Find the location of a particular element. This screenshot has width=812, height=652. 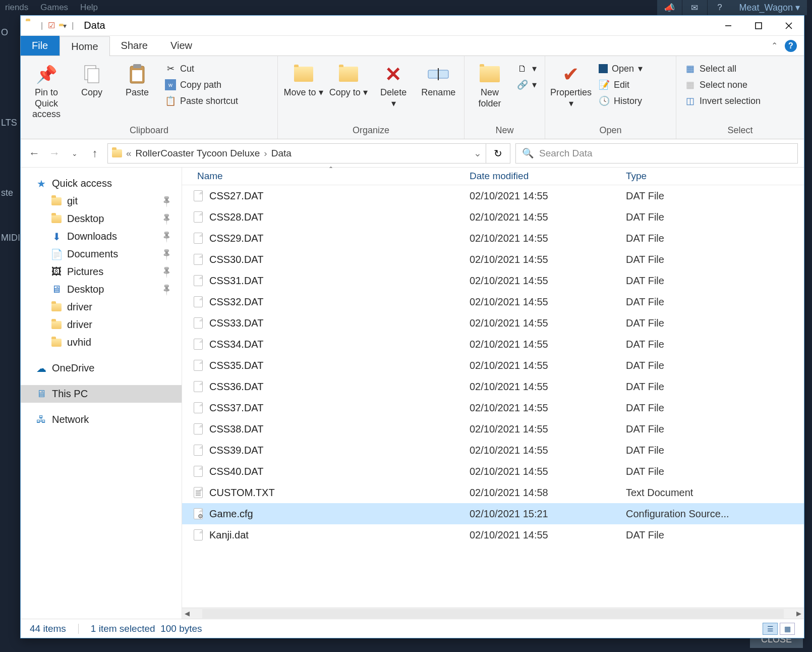

nav-item-documents: 📄Documents is located at coordinates (101, 254).